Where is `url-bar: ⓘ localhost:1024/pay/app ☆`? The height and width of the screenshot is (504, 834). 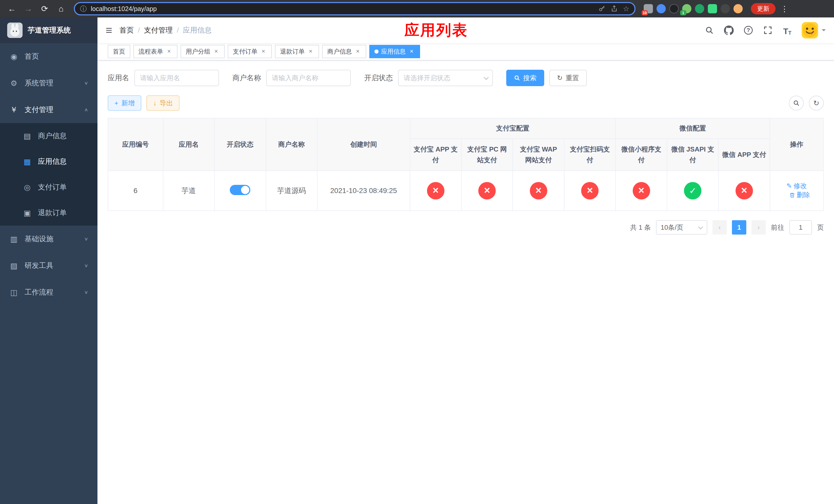
url-bar: ⓘ localhost:1024/pay/app ☆ is located at coordinates (355, 9).